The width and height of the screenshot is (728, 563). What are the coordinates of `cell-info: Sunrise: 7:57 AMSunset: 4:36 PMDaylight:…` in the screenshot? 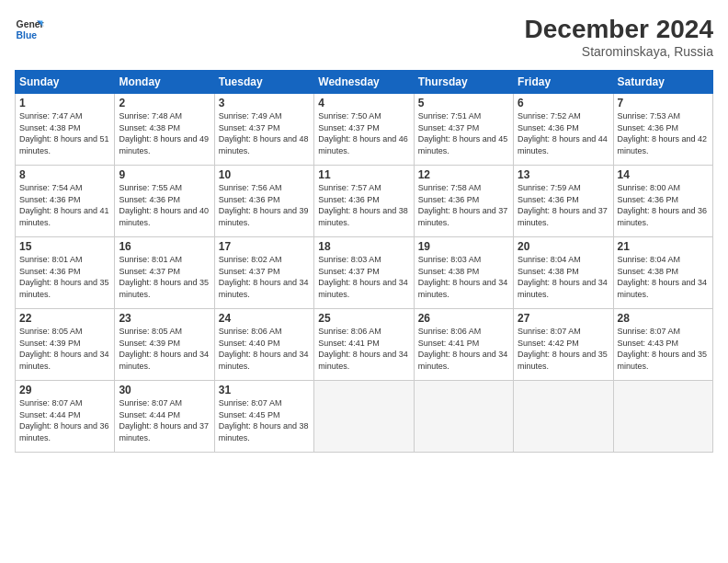 It's located at (363, 205).